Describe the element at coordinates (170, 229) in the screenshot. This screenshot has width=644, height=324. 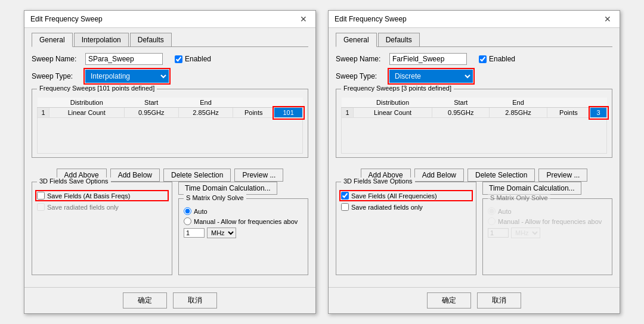
I see `bottom-section-1: 3D Fields Save Options Save Fields (At B…` at that location.